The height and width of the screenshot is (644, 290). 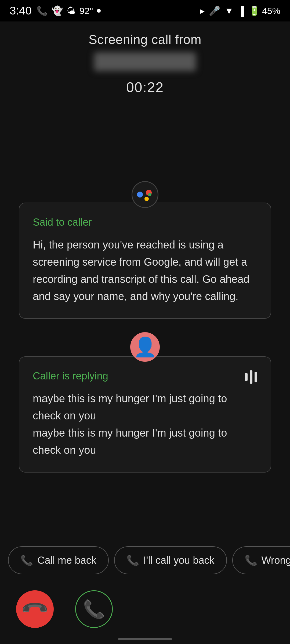 What do you see at coordinates (94, 609) in the screenshot?
I see `answer-icon: 📞` at bounding box center [94, 609].